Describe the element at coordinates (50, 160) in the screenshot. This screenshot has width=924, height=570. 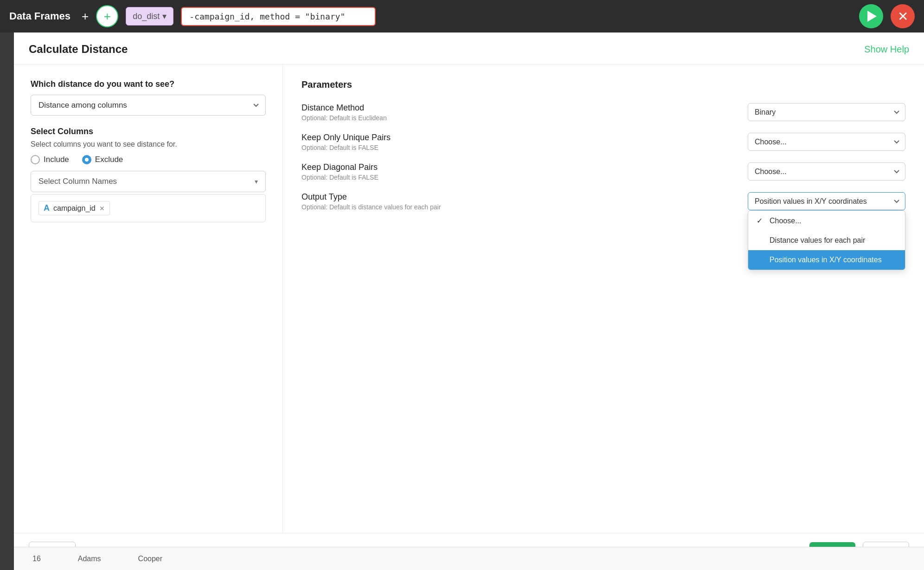
I see `include-radio-option: Include` at that location.